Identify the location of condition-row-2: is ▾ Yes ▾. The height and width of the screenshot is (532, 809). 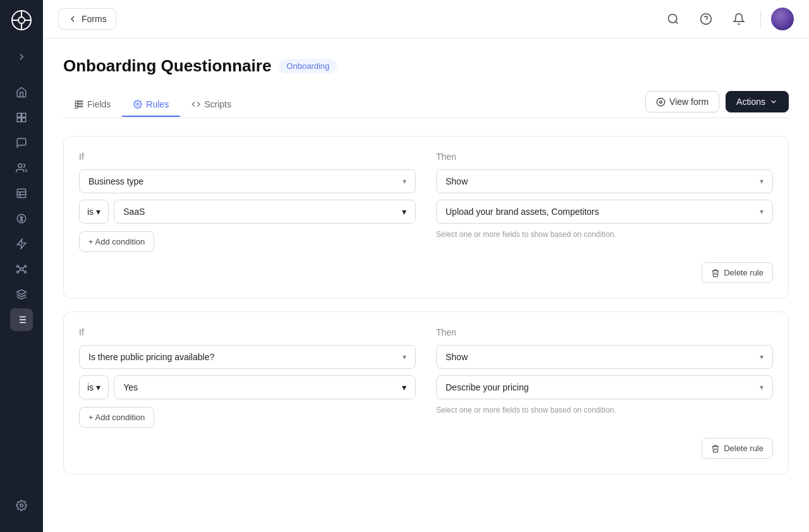
(248, 387).